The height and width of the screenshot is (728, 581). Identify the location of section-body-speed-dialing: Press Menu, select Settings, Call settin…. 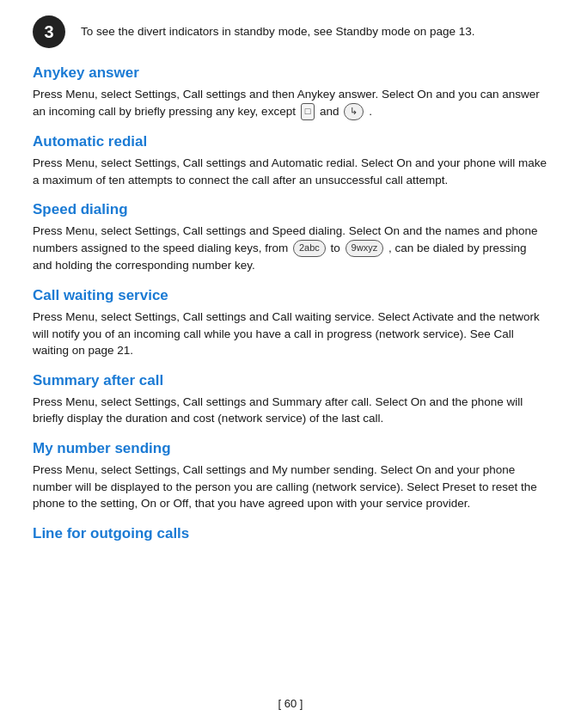
(290, 248).